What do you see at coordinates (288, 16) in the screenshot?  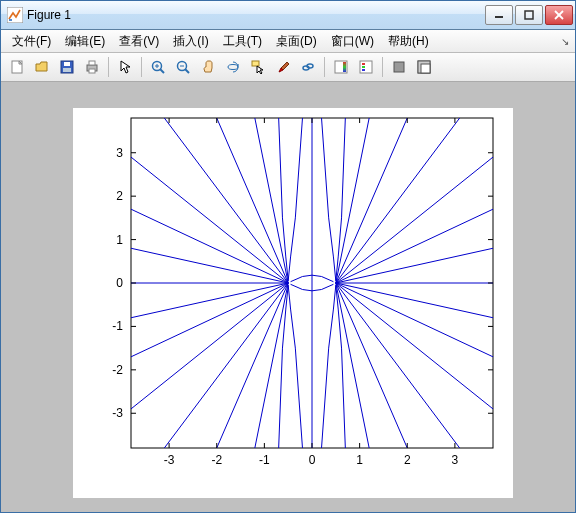 I see `titlebar: Figure 1` at bounding box center [288, 16].